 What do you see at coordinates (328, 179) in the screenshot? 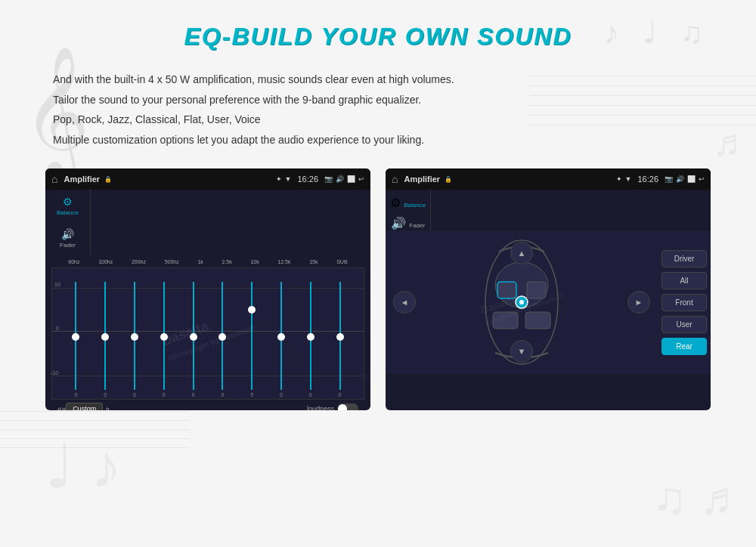
I see `eq-camera-icon: 📷` at bounding box center [328, 179].